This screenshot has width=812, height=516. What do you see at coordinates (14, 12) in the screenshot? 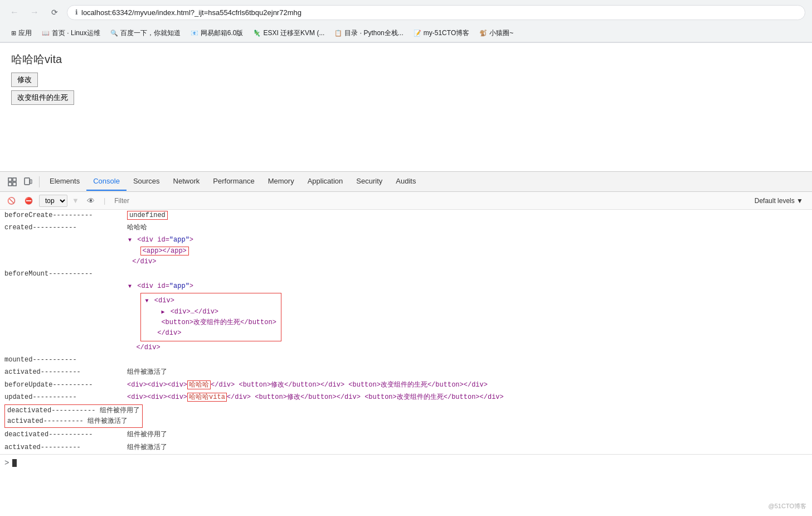
I see `back-button: ←` at bounding box center [14, 12].